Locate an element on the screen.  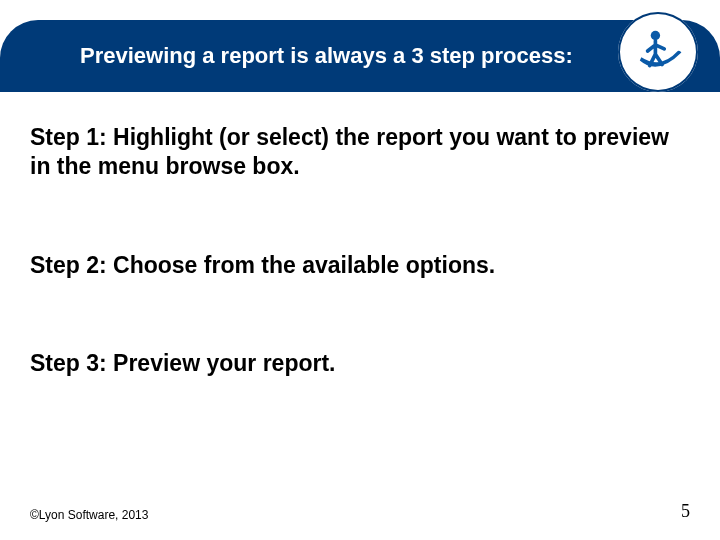
brand-logo is located at coordinates (658, 52).